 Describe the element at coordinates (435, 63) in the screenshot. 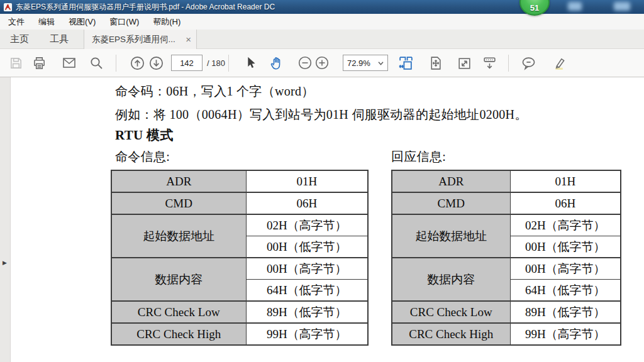

I see `fit-page-icon` at that location.